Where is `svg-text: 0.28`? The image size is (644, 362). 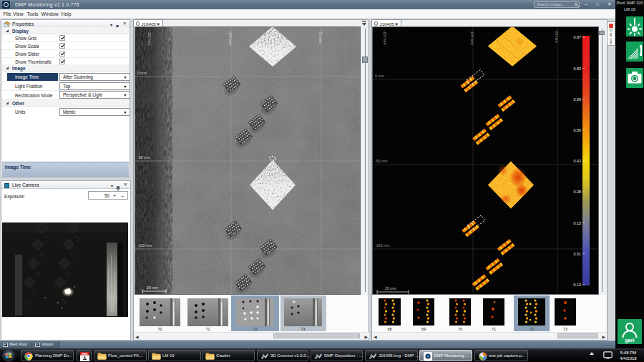 svg-text: 0.28 is located at coordinates (578, 192).